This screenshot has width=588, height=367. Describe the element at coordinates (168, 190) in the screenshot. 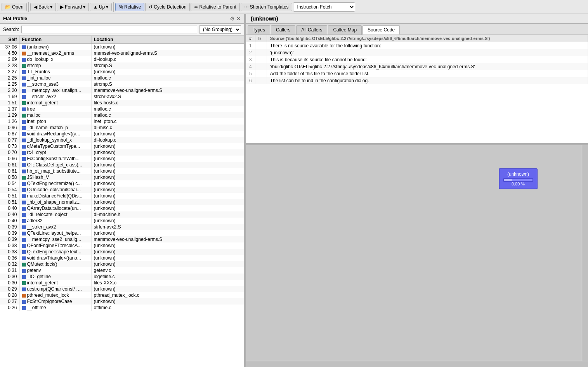

I see `cell-location: (unknown)` at that location.